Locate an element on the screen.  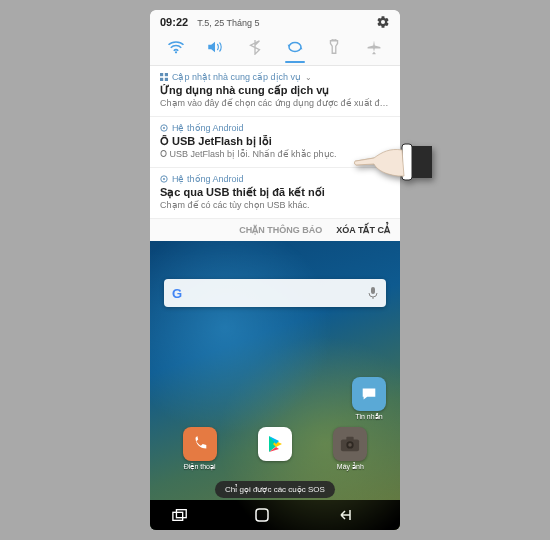
app-row: Tin nhắn is located at coordinates (275, 399).